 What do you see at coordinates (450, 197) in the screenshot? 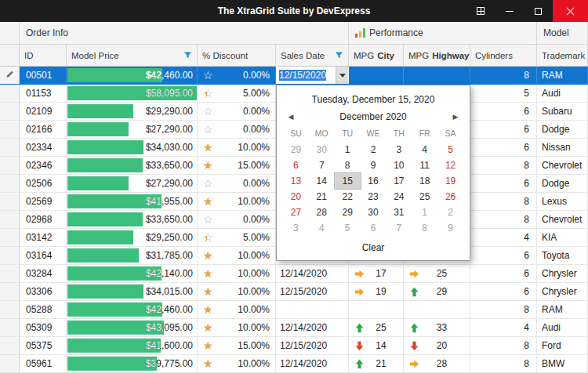
I see `calendar-day: 26` at bounding box center [450, 197].